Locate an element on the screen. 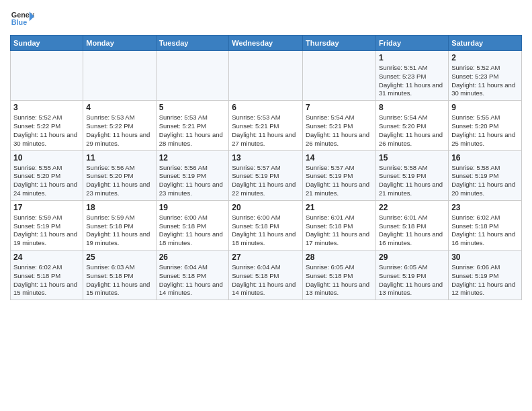  day-number: 30 is located at coordinates (485, 257).